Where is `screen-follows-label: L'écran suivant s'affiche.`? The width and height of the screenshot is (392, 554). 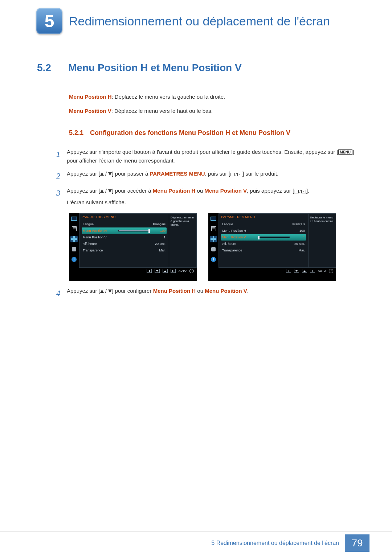
screen-follows-label: L'écran suivant s'affiche. is located at coordinates (97, 202).